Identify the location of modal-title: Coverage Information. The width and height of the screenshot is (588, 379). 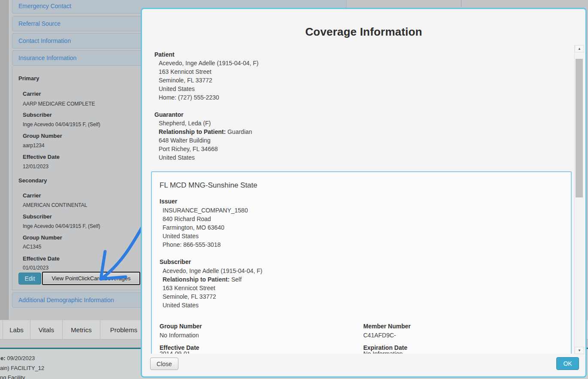
(364, 32).